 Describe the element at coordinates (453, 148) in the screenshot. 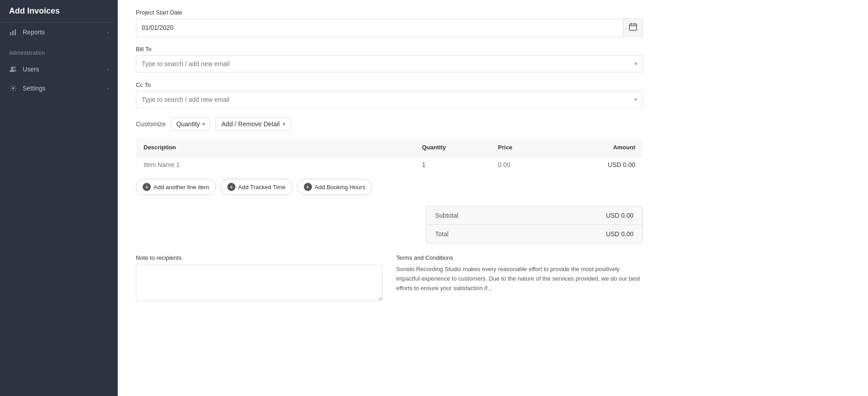

I see `col-header-quantity: Quantity` at that location.